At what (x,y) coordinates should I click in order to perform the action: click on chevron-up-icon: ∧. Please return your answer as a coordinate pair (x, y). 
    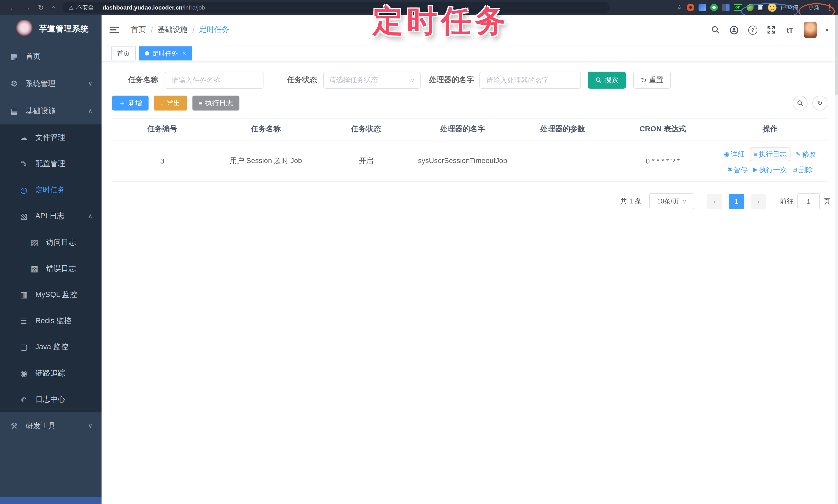
    Looking at the image, I should click on (90, 216).